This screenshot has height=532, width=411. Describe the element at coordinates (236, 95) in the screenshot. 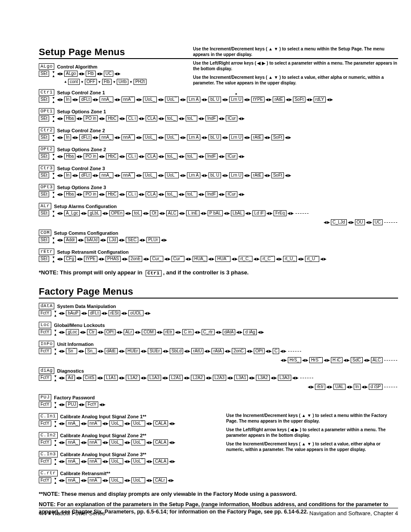

I see `asterisk-icon: *` at that location.